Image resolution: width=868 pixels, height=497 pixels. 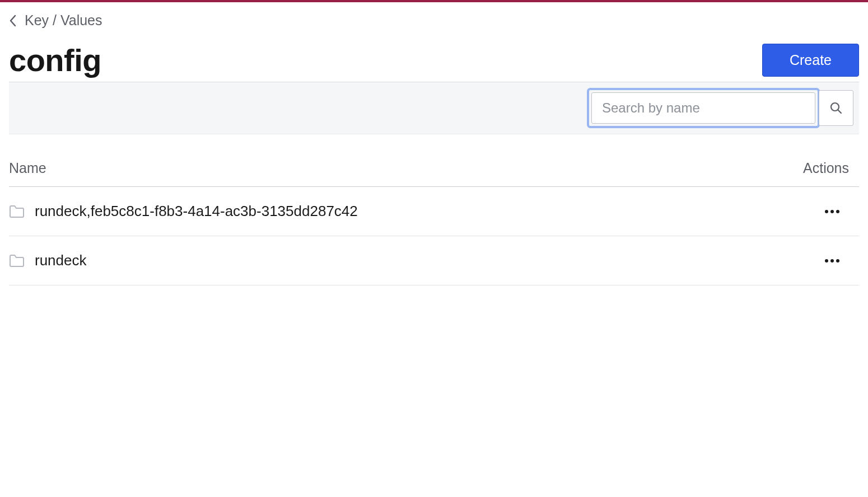 I want to click on search-input, so click(x=703, y=108).